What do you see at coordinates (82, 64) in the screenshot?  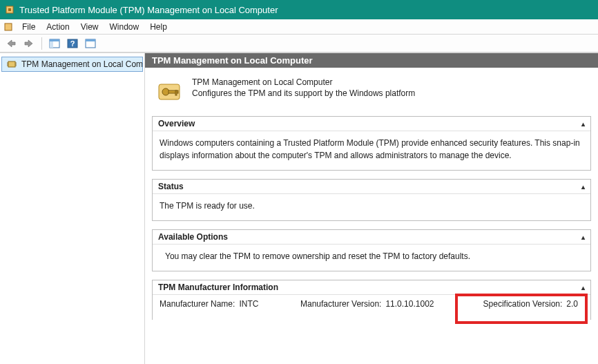 I see `nav-item-label: TPM Management on Local Compu` at bounding box center [82, 64].